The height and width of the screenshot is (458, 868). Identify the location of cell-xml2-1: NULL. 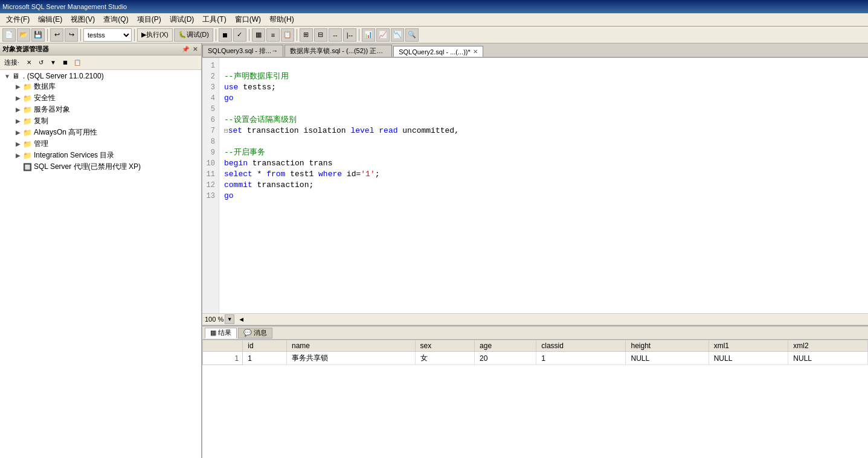
(828, 358).